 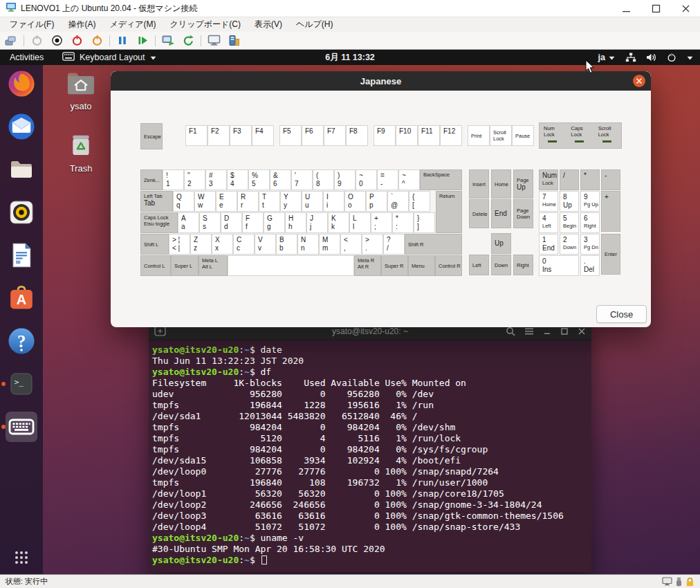 I want to click on dialog-titlebar: Japanese, so click(x=380, y=81).